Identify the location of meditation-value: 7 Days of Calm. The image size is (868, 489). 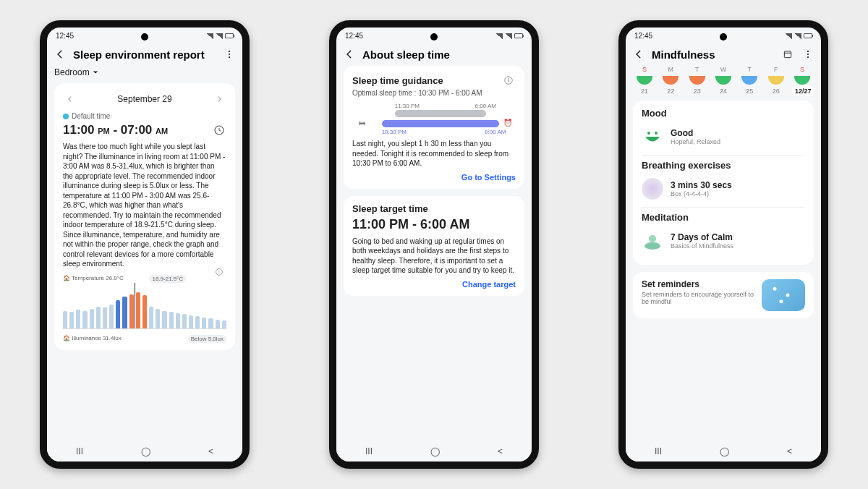
(702, 237).